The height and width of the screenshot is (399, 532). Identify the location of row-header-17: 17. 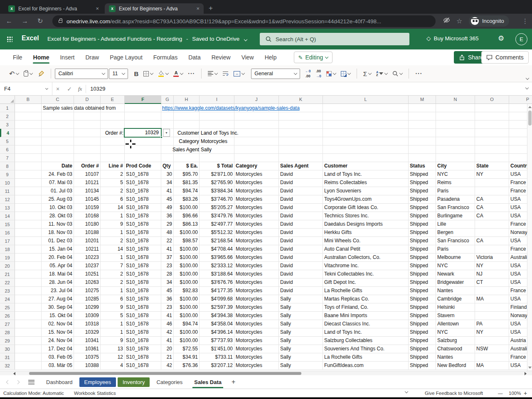
(7, 241).